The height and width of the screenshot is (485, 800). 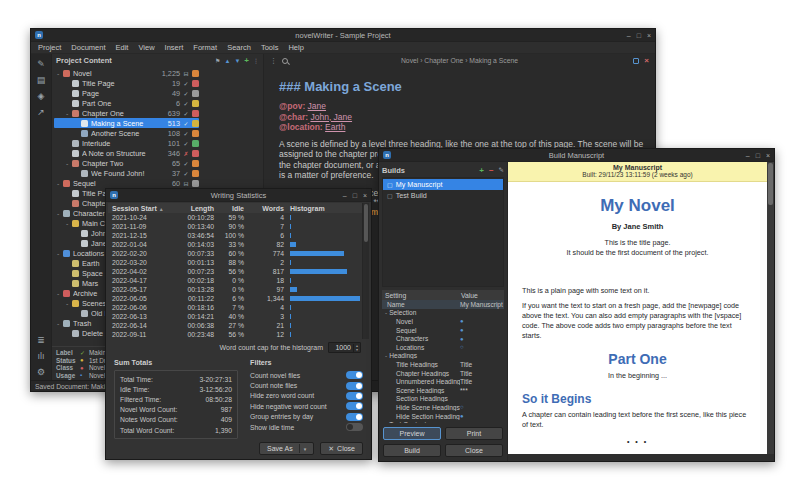 What do you see at coordinates (274, 61) in the screenshot?
I see `editor-menu-icon: ⋮` at bounding box center [274, 61].